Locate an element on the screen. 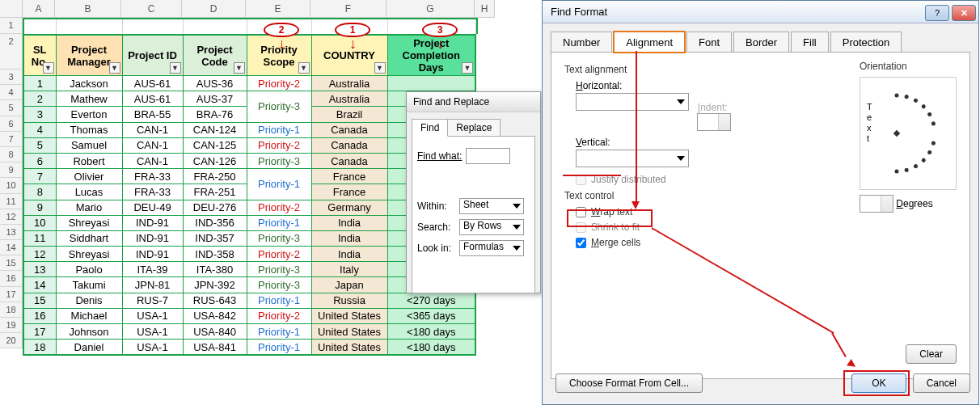 The height and width of the screenshot is (405, 980). cell-pm: Mario is located at coordinates (89, 207).